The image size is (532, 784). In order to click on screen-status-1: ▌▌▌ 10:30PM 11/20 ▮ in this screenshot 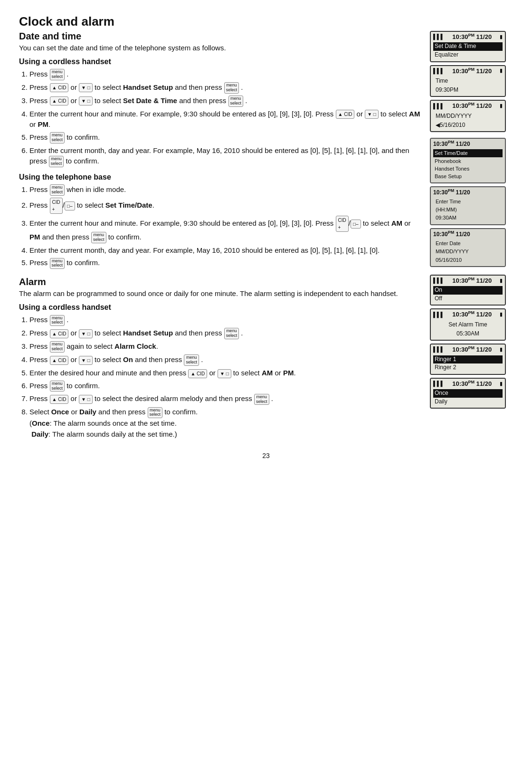, I will do `click(468, 37)`.